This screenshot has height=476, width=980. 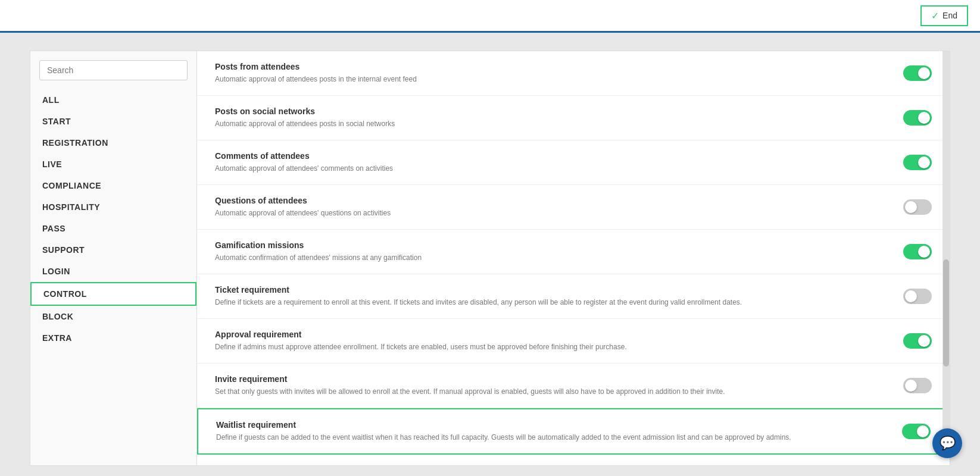 What do you see at coordinates (924, 341) in the screenshot?
I see `toggle-knob-approval-requirement` at bounding box center [924, 341].